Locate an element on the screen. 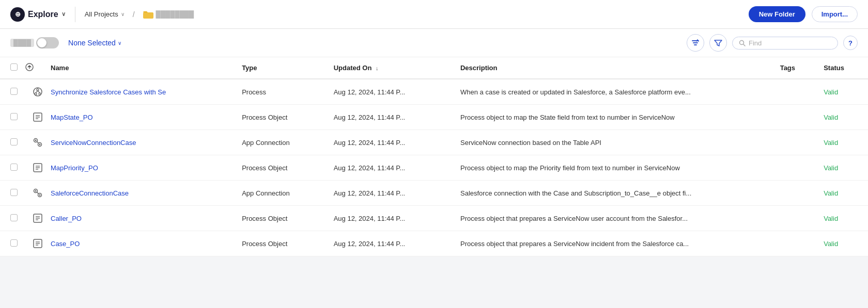 Image resolution: width=868 pixels, height=308 pixels. search-icon is located at coordinates (742, 43).